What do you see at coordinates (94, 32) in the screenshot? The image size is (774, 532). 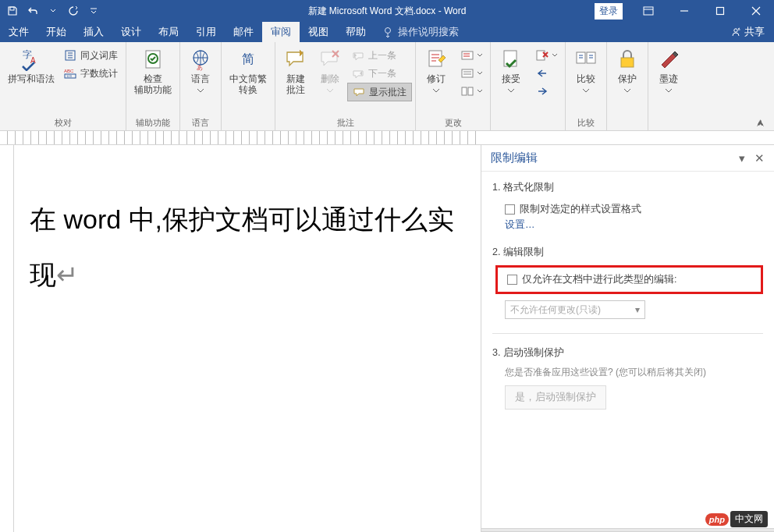 I see `tab-insert: 插入` at bounding box center [94, 32].